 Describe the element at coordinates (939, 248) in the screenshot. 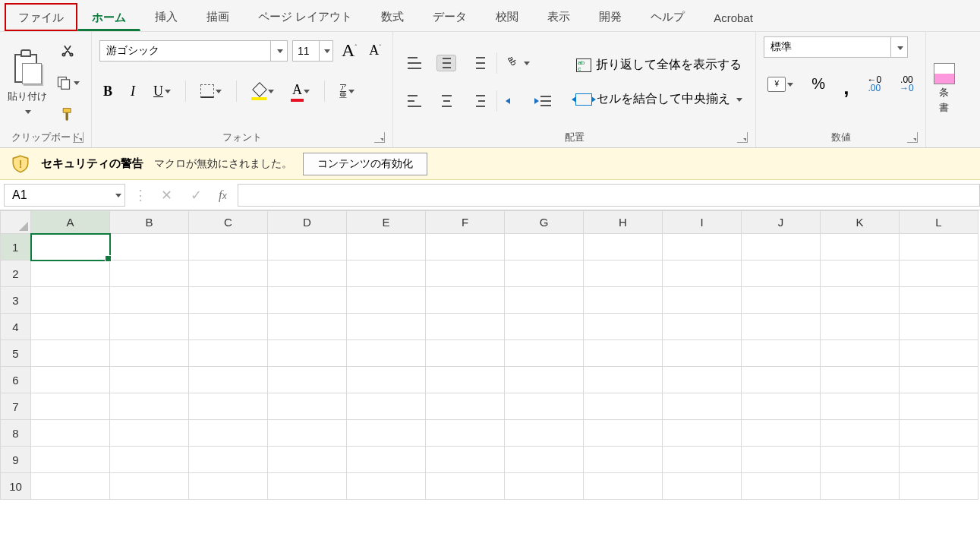

I see `cell-L1` at that location.